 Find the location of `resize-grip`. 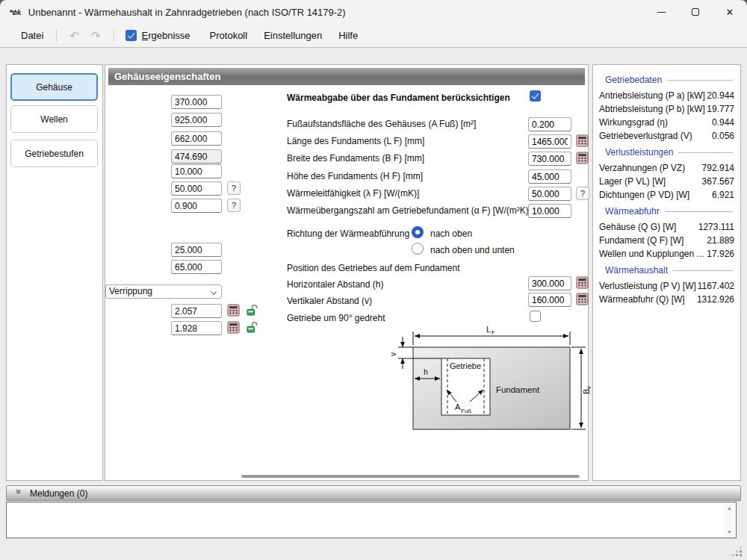

resize-grip is located at coordinates (737, 552).